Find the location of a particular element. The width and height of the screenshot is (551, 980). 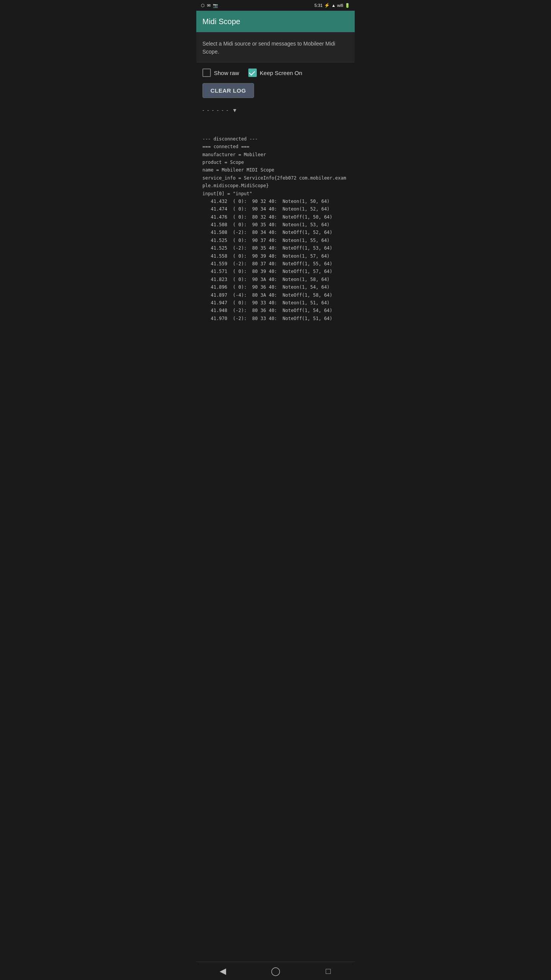

show-raw-label: Show raw is located at coordinates (227, 73).